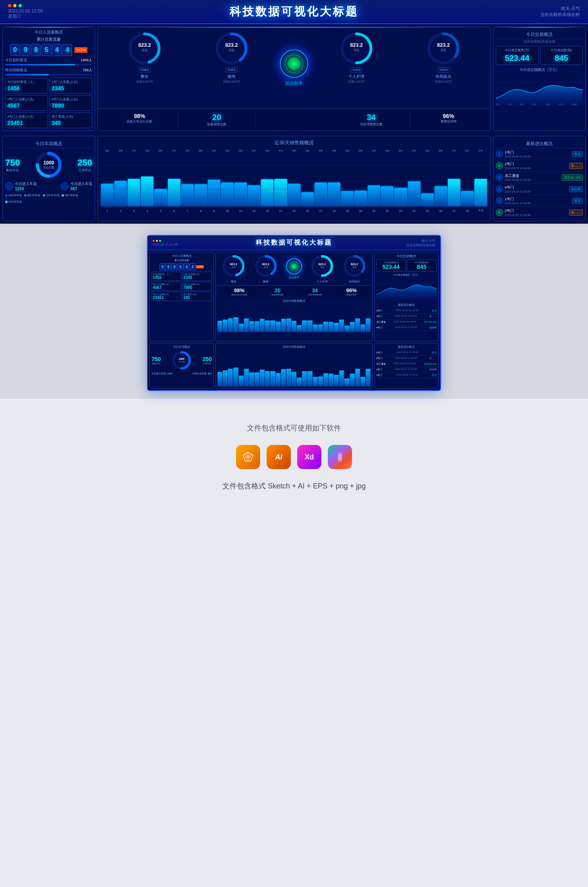 The image size is (588, 887). Describe the element at coordinates (161, 151) in the screenshot. I see `bar-val-4: 294` at that location.